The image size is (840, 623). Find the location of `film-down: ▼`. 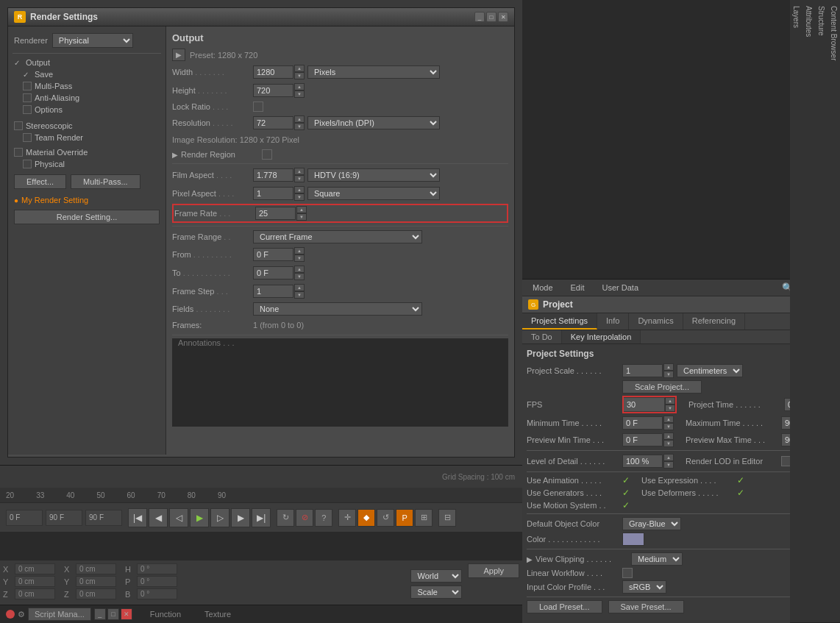

film-down: ▼ is located at coordinates (299, 179).